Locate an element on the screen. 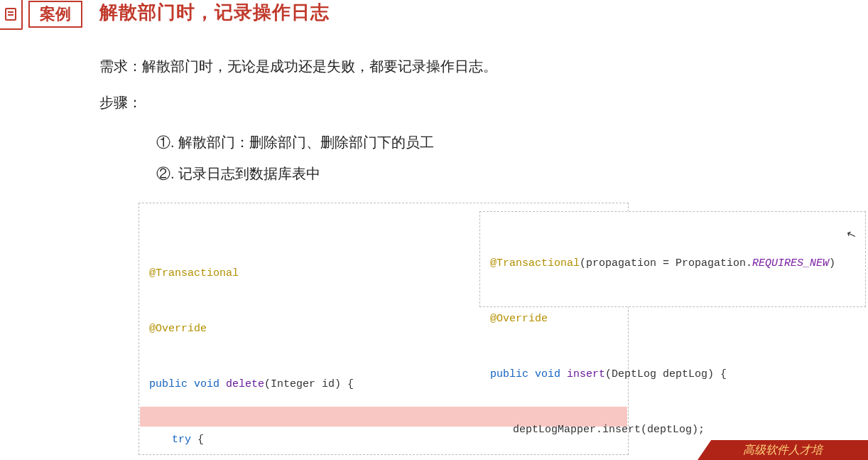  code-text: { is located at coordinates (197, 439).